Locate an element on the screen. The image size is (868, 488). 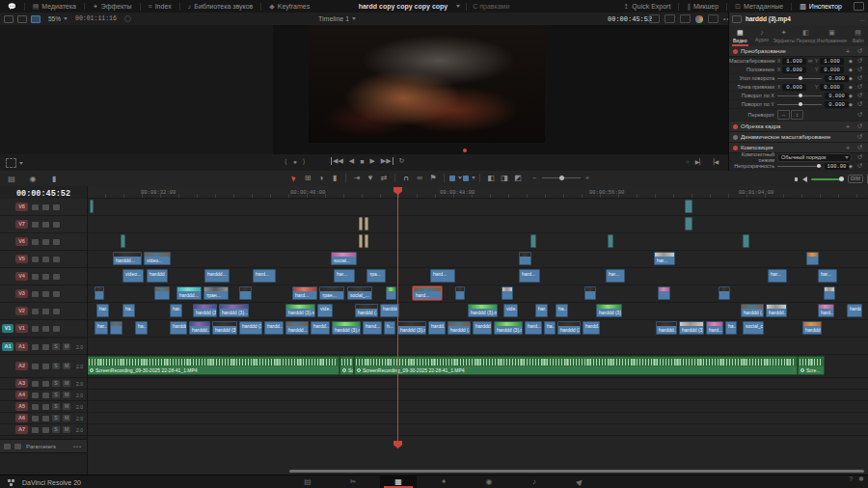
track-header-V3: V3 is located at coordinates (43, 294).